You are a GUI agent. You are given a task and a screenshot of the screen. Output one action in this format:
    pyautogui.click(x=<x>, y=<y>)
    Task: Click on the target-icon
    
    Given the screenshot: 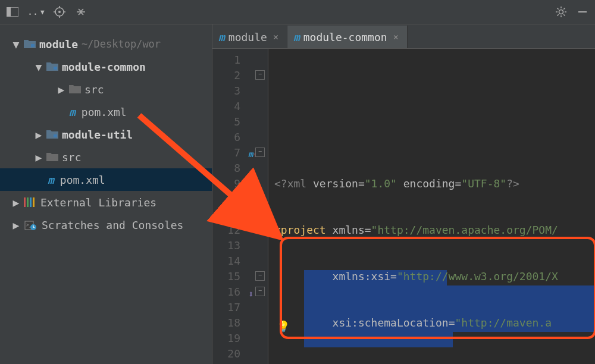 What is the action you would take?
    pyautogui.click(x=60, y=12)
    